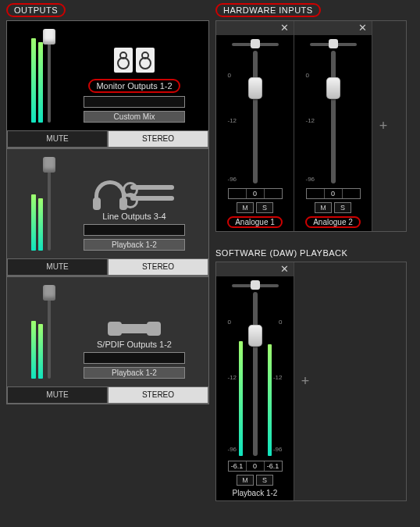  I want to click on spdif-icon, so click(134, 329).